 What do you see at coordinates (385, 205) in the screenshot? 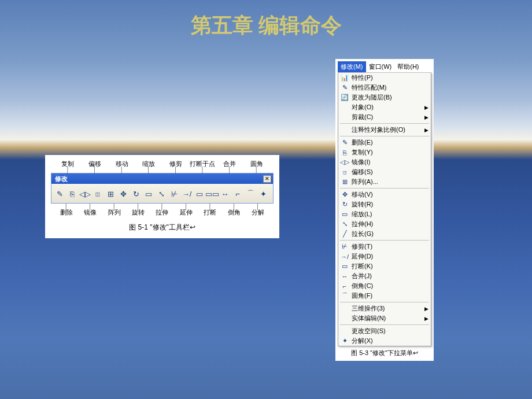
I see `menu-item: ↻旋转(R)` at bounding box center [385, 205].